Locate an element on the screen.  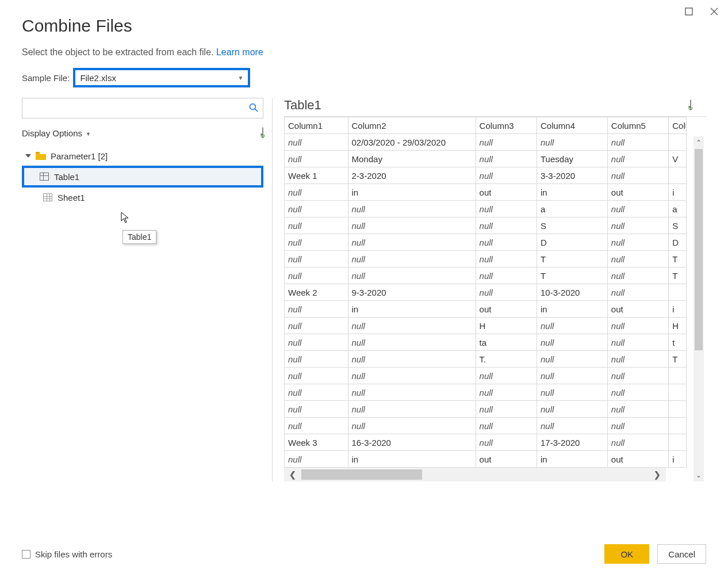
table-row: nullnullnullanulla is located at coordinates (485, 209).